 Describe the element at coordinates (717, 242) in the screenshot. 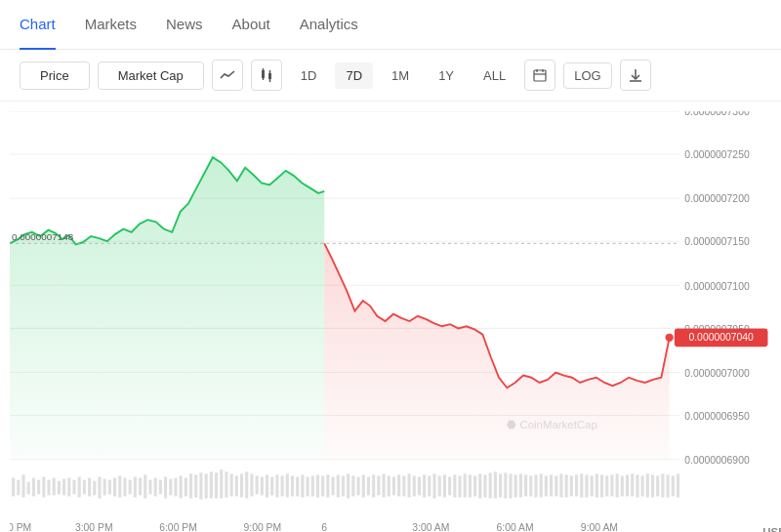

I see `svg-text: 0.0000007150` at that location.